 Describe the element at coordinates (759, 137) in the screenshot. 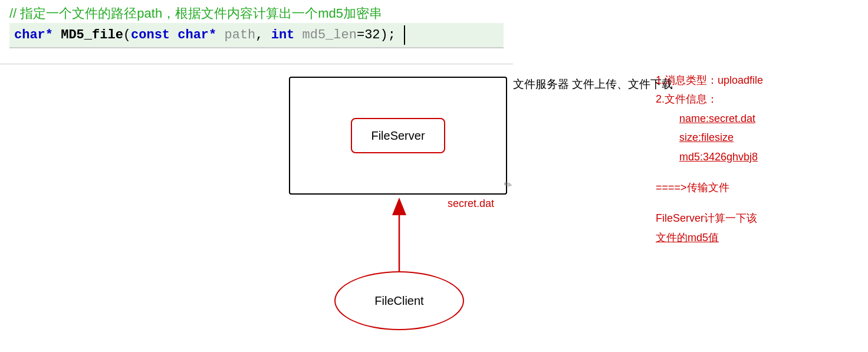

I see `annotation-line4: size:filesize` at that location.